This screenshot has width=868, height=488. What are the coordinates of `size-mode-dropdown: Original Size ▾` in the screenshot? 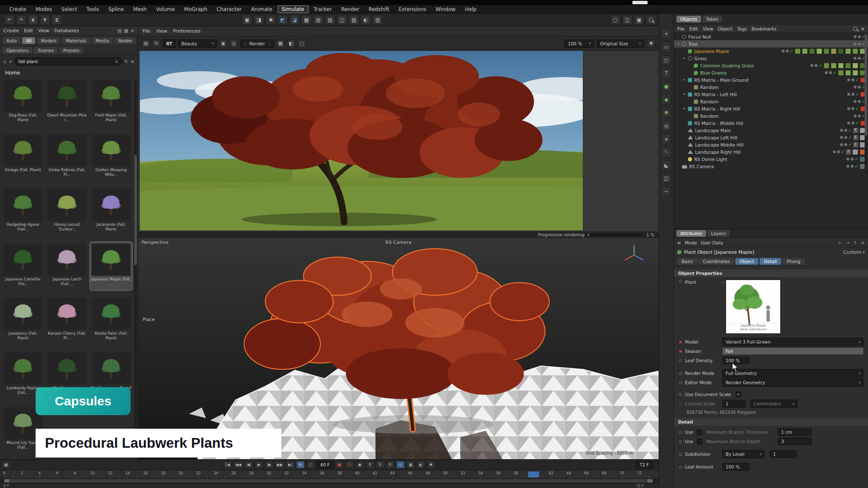 It's located at (620, 44).